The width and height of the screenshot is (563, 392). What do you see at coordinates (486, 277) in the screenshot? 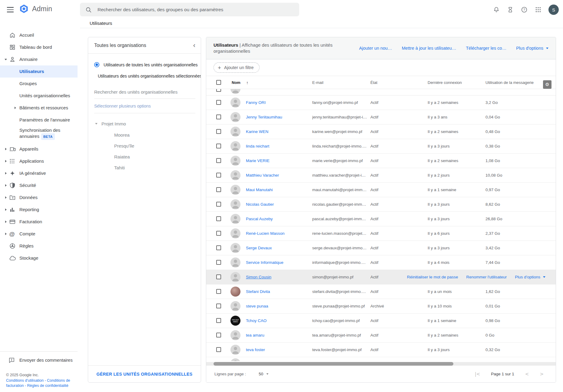
I see `rename-user-button: Renommer l'utilisateur` at bounding box center [486, 277].